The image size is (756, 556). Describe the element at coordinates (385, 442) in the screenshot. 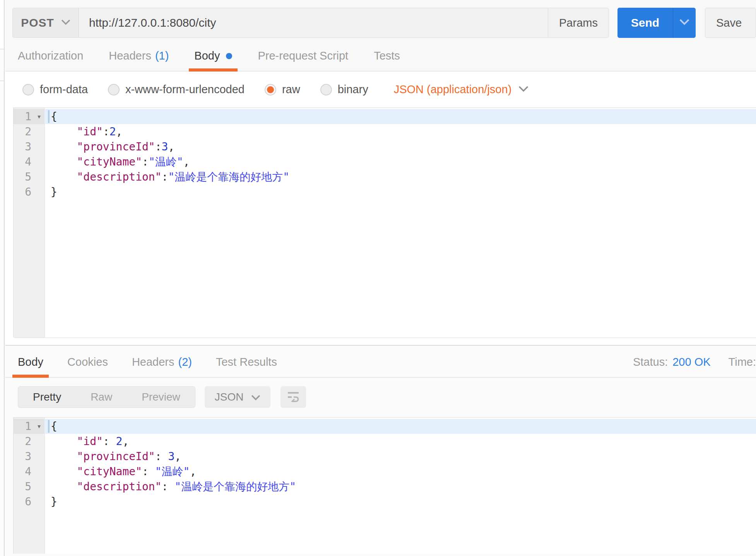

I see `code-line: 2 "id": 2,` at that location.